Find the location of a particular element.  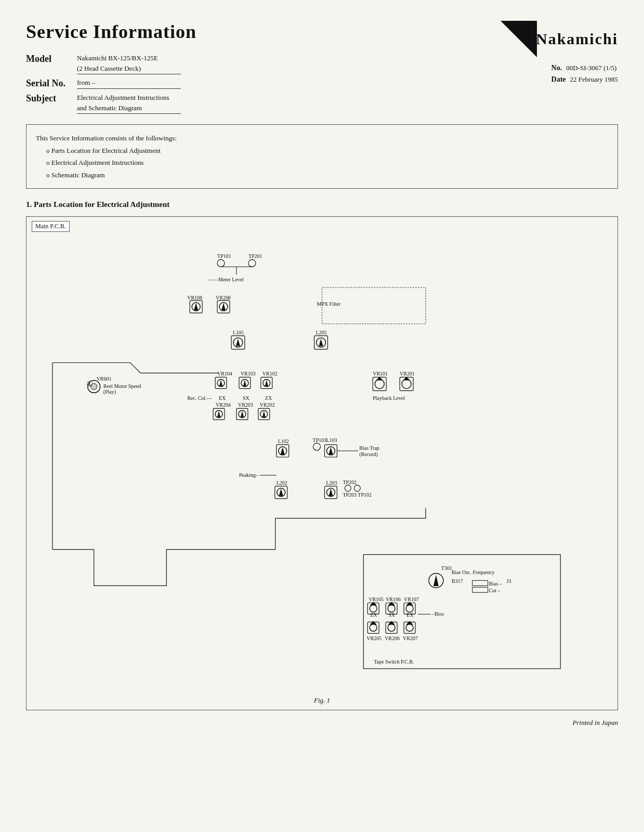

ex1-label: EX is located at coordinates (222, 398).